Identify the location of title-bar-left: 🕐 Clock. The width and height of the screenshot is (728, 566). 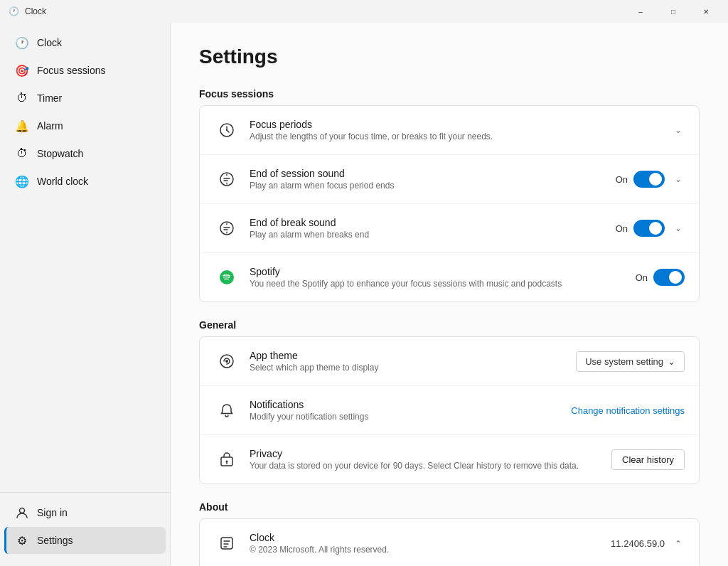
(27, 11).